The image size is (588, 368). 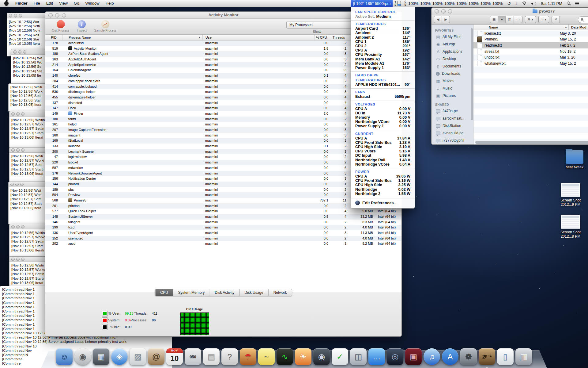 I want to click on process-row: 161 helpd macmini 0.0 2, so click(x=224, y=125).